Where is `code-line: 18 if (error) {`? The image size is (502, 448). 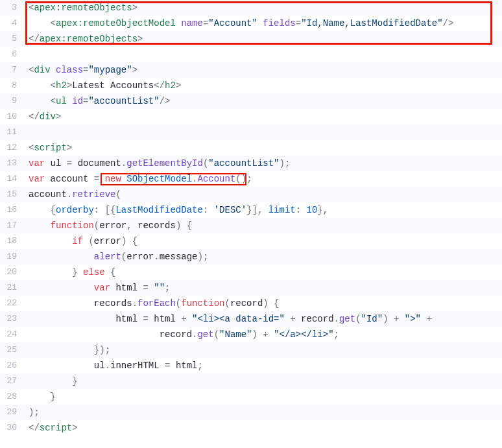 code-line: 18 if (error) { is located at coordinates (251, 241).